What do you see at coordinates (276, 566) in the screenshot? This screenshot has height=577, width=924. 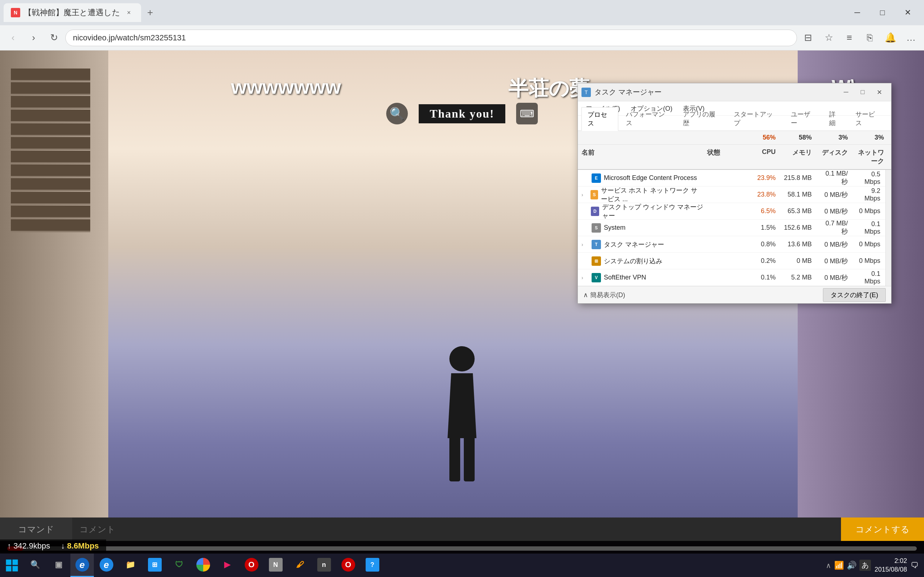 I see `taskbar-icon-niconico: N` at bounding box center [276, 566].